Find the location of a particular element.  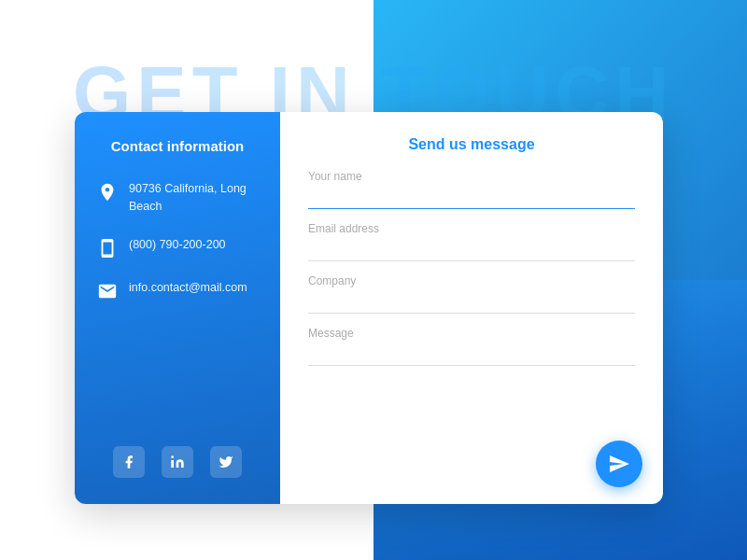

contact-panel-title: Contact information is located at coordinates (177, 146).